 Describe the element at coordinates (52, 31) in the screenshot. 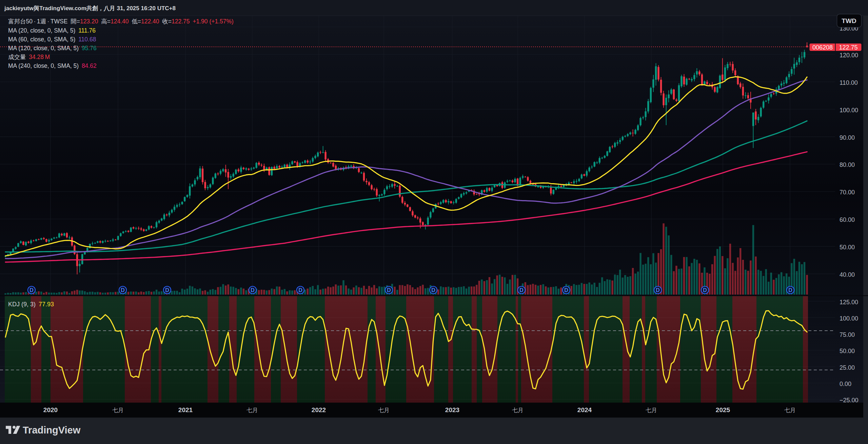

I see `svg-text:MA (20, close, 0, SMA, 5) 111.: MA (20, close, 0, SMA, 5) 111.76` at that location.